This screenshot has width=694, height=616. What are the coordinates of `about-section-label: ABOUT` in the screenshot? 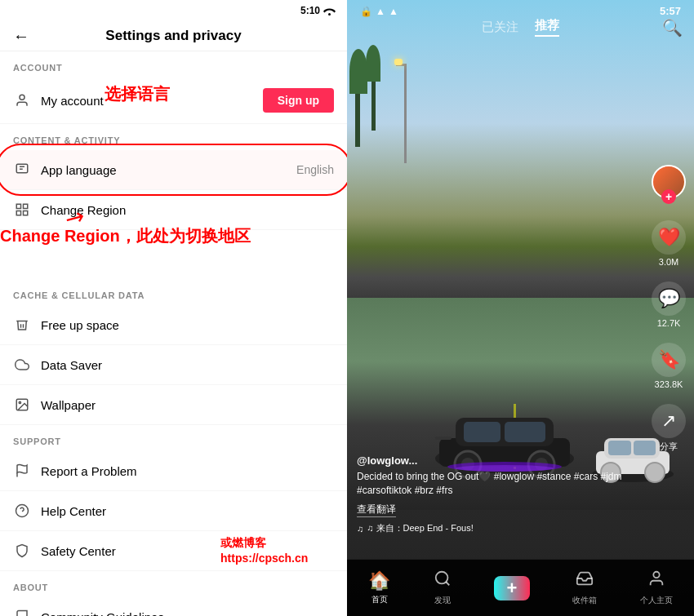 It's located at (173, 584).